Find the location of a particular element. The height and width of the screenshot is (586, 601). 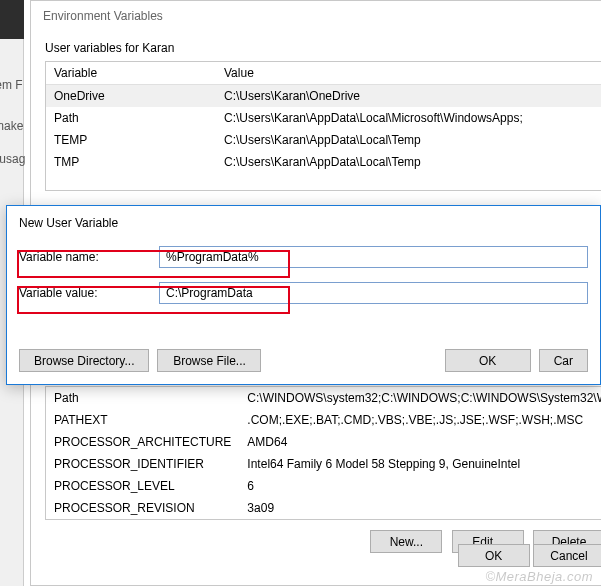

watermark: ©MeraBheja.com is located at coordinates (539, 576).